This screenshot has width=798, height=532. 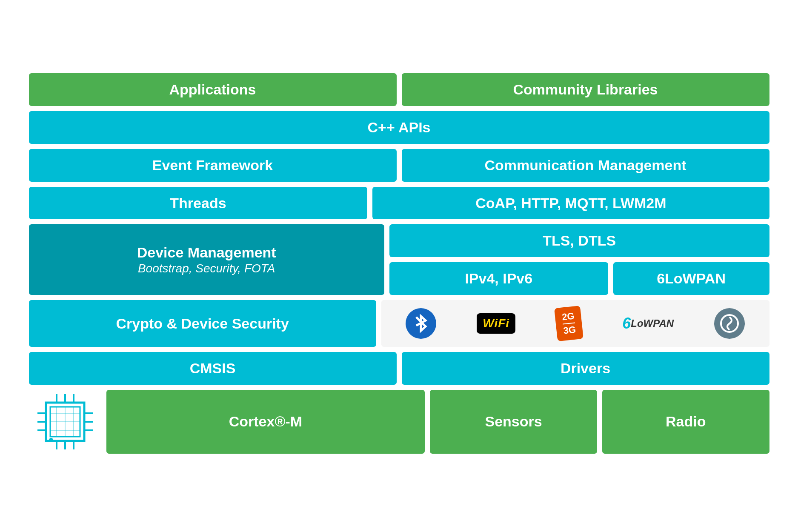 I want to click on logos-container: WiFi 2G 3G 6 LoWPAN, so click(x=575, y=323).